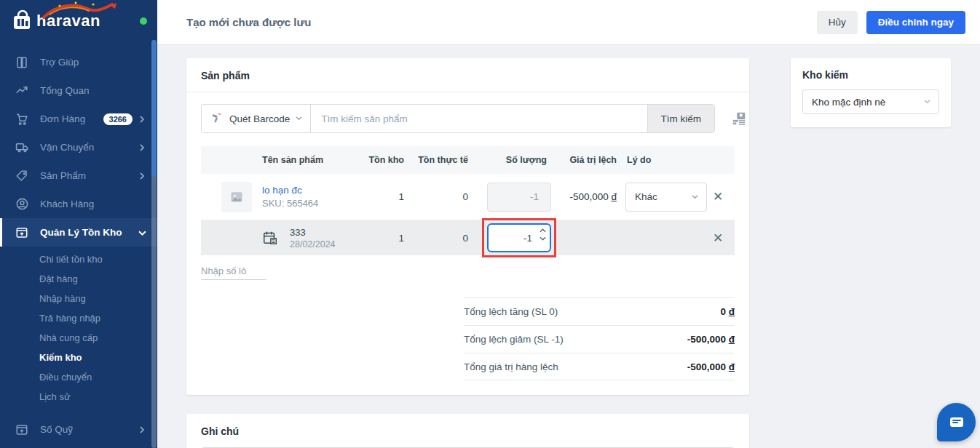 This screenshot has width=980, height=448. What do you see at coordinates (440, 239) in the screenshot?
I see `lot-actual-value: 0` at bounding box center [440, 239].